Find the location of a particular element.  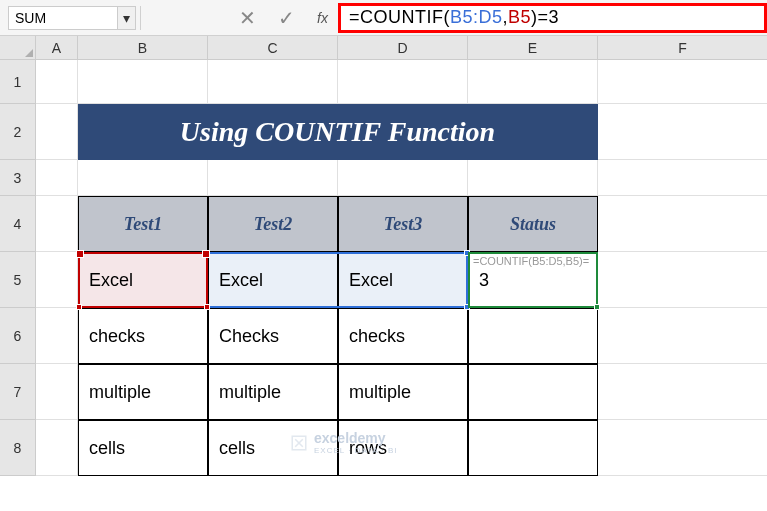

cell-C6: Checks is located at coordinates (273, 336).